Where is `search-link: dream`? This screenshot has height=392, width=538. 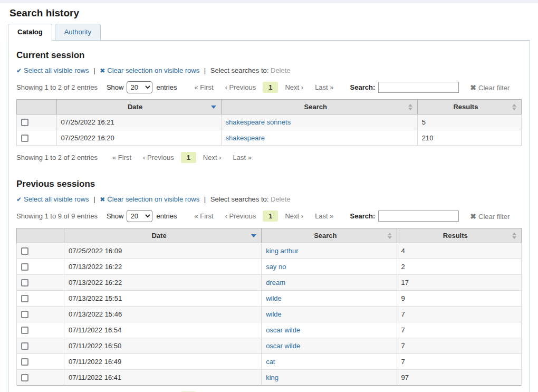 search-link: dream is located at coordinates (275, 283).